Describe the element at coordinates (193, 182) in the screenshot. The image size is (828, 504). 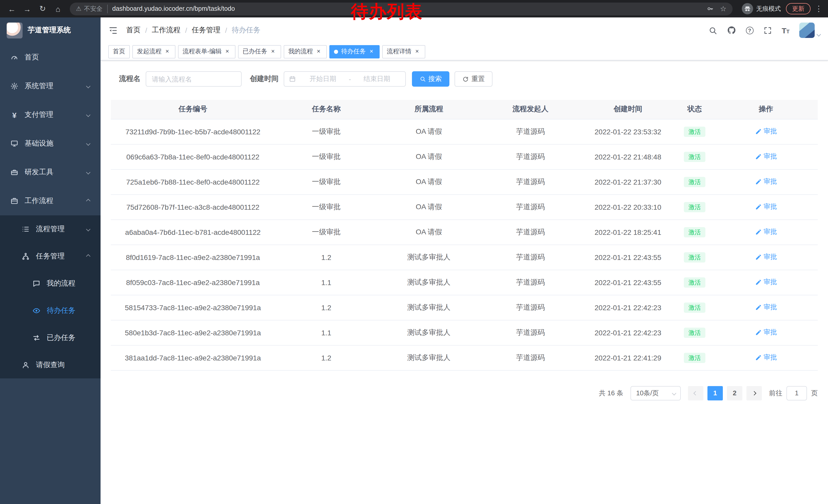
I see `cell-task-id: 725a1eb6-7b88-11ec-8ef0-acde48001122` at that location.